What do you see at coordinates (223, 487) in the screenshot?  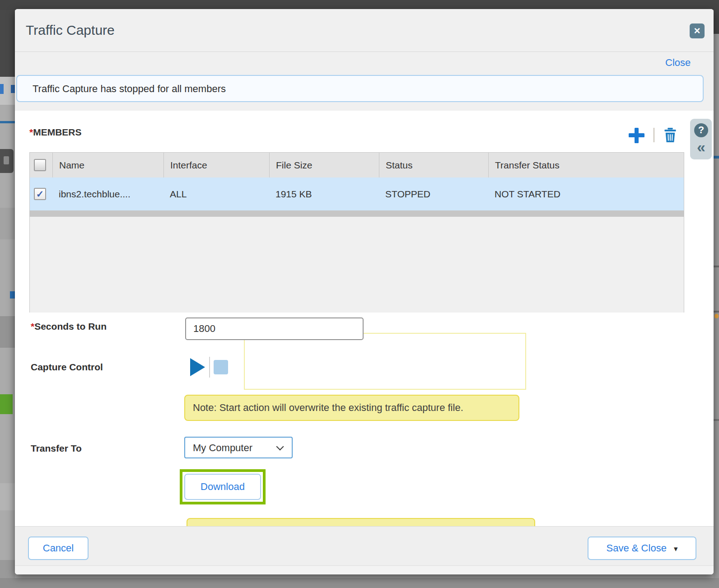 I see `download-button: Download` at bounding box center [223, 487].